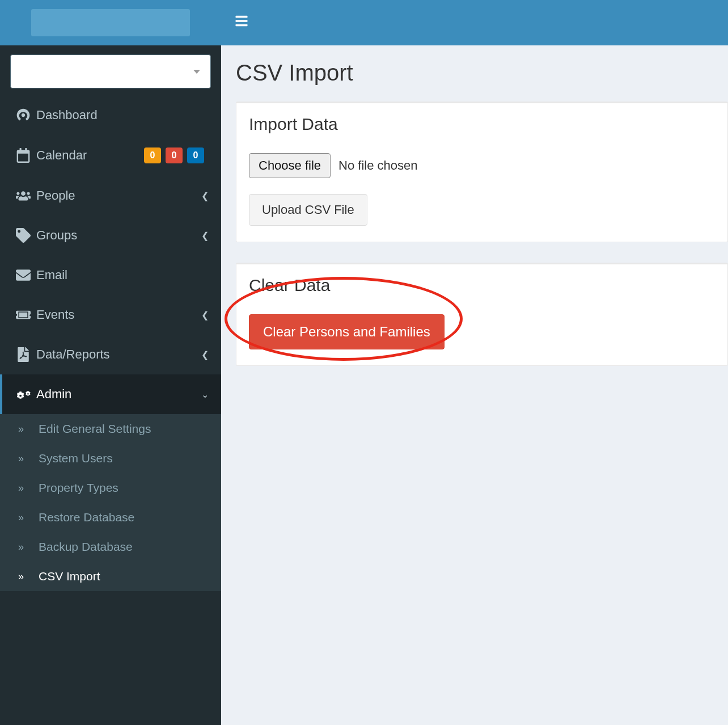 This screenshot has width=728, height=725. I want to click on file-row: Choose file No file chosen, so click(482, 166).